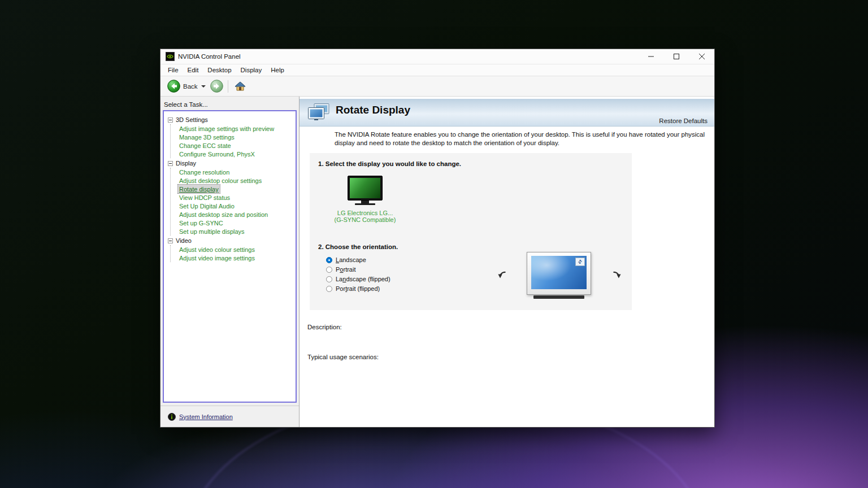 Image resolution: width=868 pixels, height=488 pixels. Describe the element at coordinates (471, 232) in the screenshot. I see `rotate-settings-panel: 1. Select the display you would like to …` at that location.